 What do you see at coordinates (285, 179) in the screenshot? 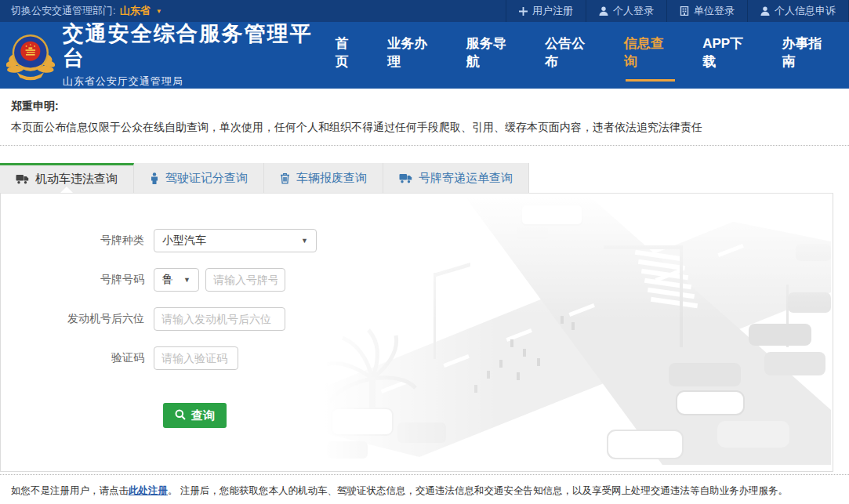
I see `trash-icon` at bounding box center [285, 179].